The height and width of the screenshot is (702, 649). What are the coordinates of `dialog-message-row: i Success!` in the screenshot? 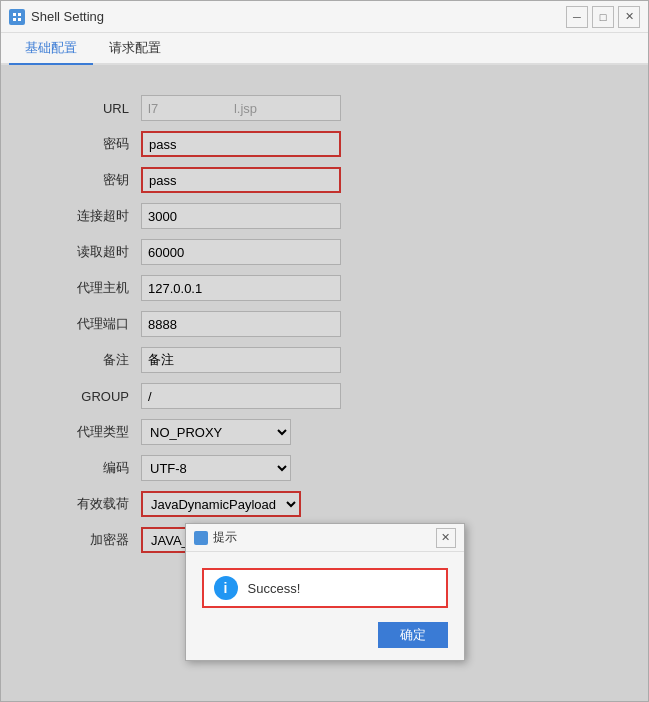 It's located at (325, 588).